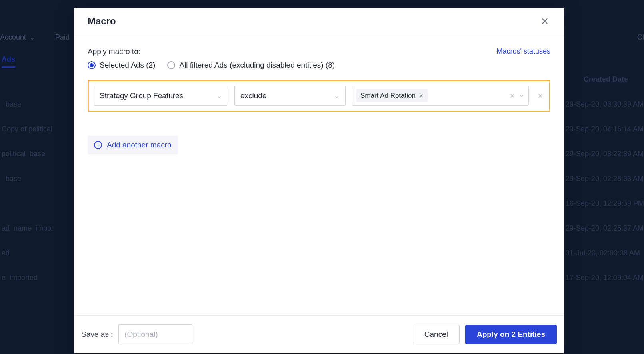  I want to click on save-as-label: Save as :, so click(97, 334).